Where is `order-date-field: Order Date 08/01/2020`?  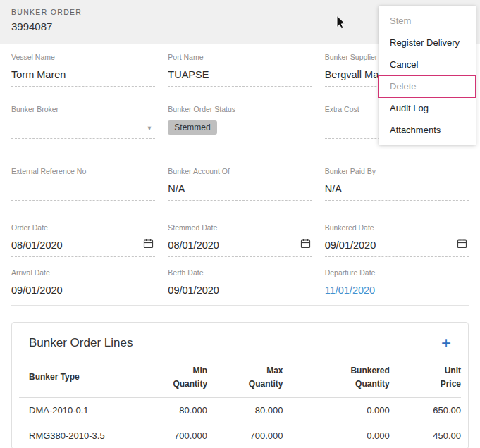 order-date-field: Order Date 08/01/2020 is located at coordinates (83, 240).